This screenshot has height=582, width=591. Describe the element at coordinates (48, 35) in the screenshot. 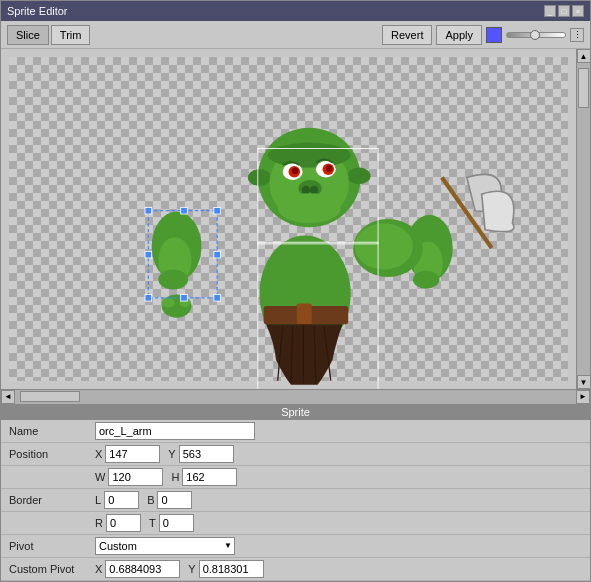

I see `toolbar-left: Slice Trim` at that location.